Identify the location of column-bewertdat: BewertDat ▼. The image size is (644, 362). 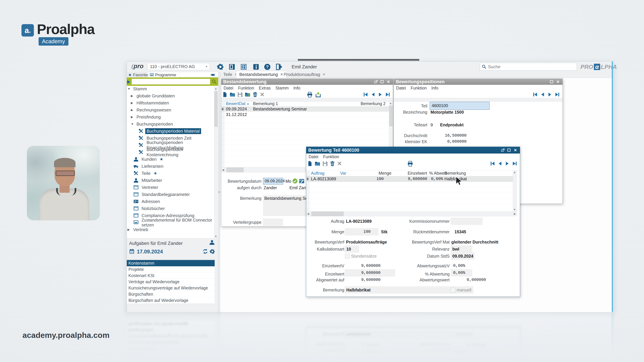
(238, 104).